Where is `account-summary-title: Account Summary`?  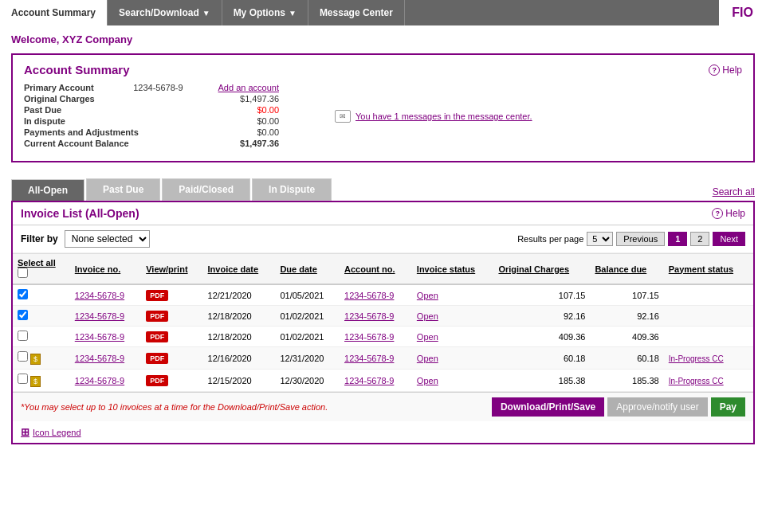 account-summary-title: Account Summary is located at coordinates (77, 70).